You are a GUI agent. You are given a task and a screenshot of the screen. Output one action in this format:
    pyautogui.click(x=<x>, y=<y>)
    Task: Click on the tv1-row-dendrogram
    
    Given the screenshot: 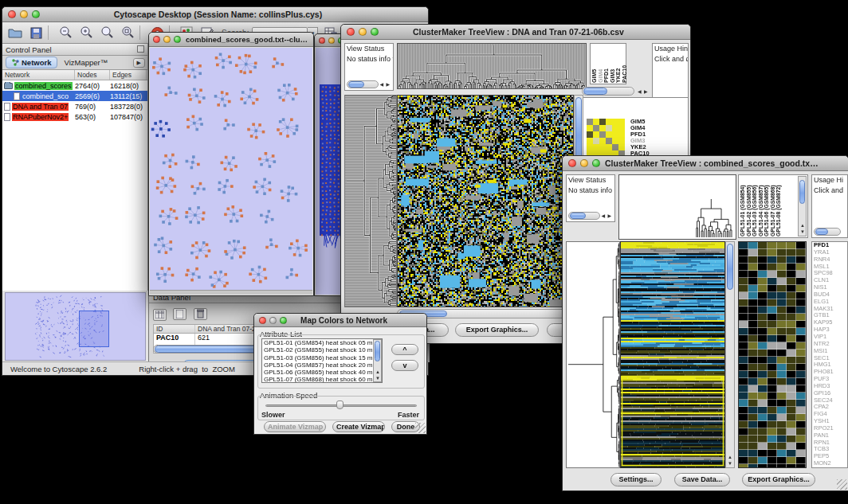 What is the action you would take?
    pyautogui.click(x=371, y=201)
    